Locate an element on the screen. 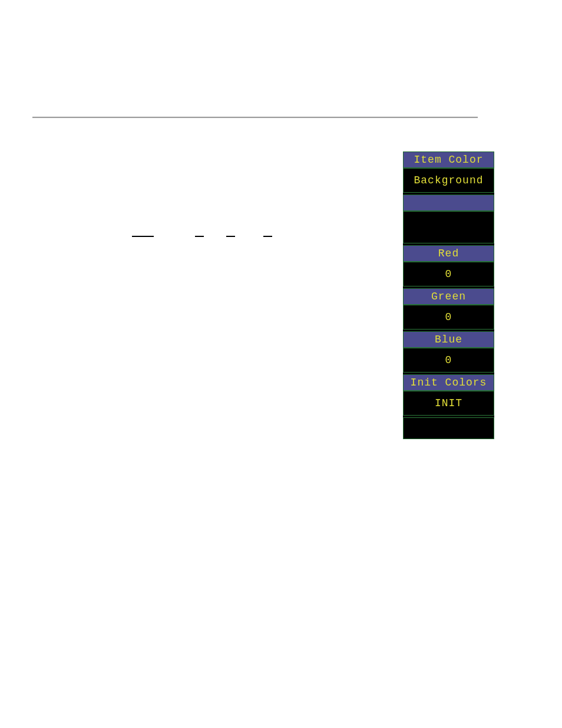 The width and height of the screenshot is (562, 728). horizontal-rule is located at coordinates (255, 118).